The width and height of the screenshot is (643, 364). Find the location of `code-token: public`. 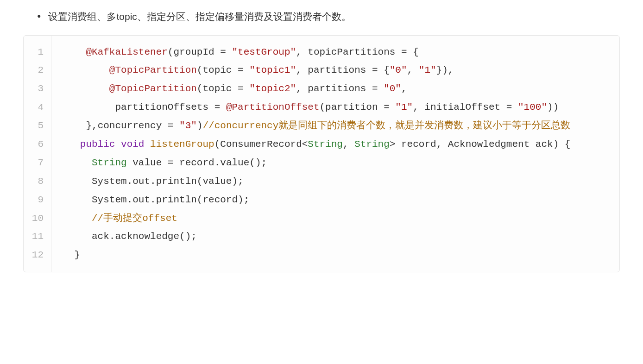

code-token: public is located at coordinates (98, 144).